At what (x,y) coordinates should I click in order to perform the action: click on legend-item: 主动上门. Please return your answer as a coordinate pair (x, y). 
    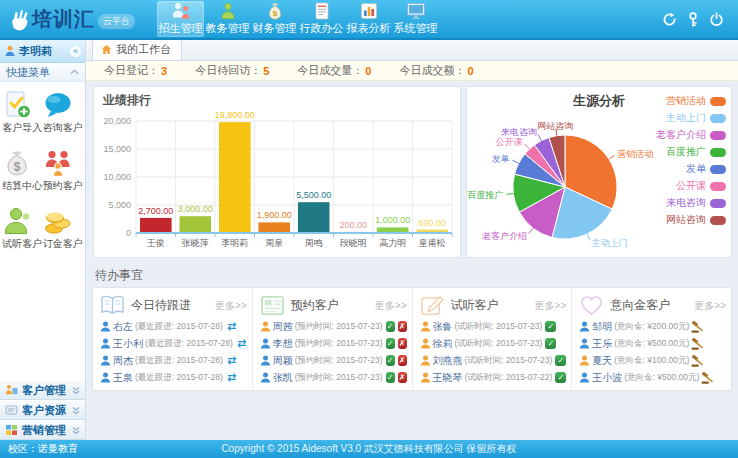
    Looking at the image, I should click on (696, 118).